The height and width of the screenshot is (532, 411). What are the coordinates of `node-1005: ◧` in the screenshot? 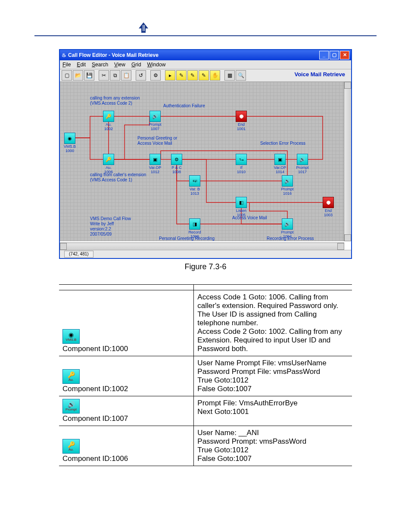 It's located at (241, 202).